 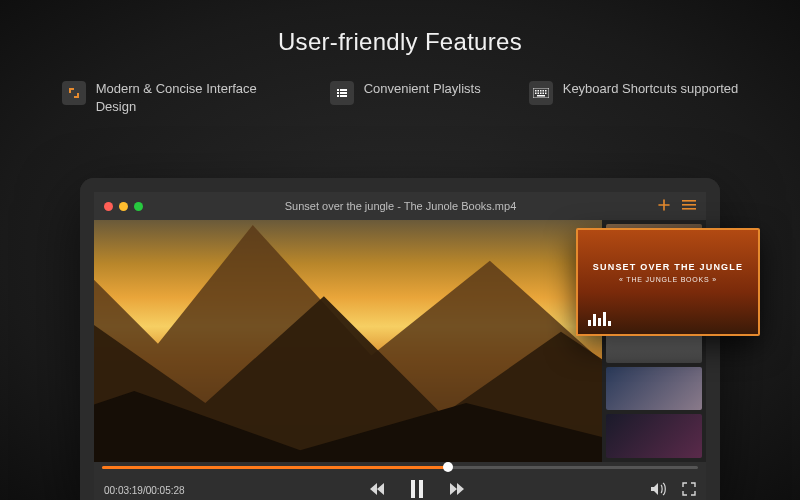 I want to click on window-titlebar: Sunset over the jungle - The Junole Book…, so click(x=400, y=206).